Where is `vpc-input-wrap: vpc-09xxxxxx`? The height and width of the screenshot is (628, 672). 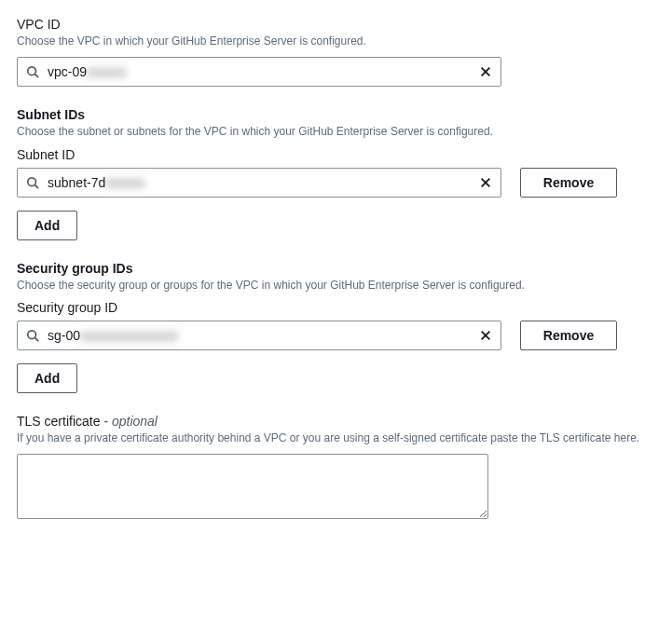
vpc-input-wrap: vpc-09xxxxxx is located at coordinates (259, 72).